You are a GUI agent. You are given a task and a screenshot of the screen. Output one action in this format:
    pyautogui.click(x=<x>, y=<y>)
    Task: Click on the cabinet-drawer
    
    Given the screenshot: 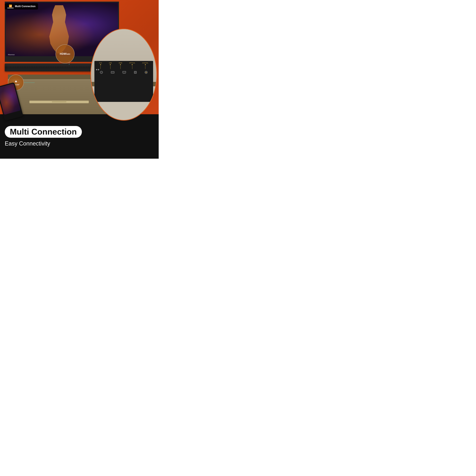 What is the action you would take?
    pyautogui.click(x=59, y=102)
    